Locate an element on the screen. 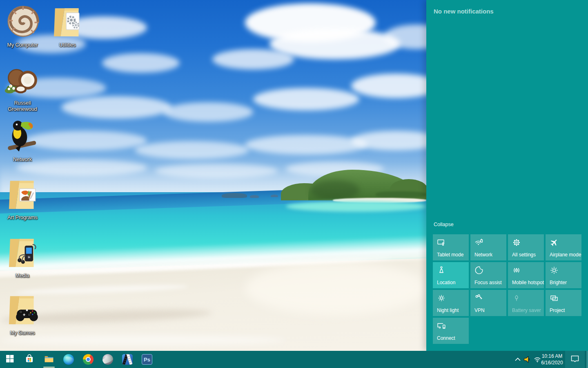 The width and height of the screenshot is (588, 368). quick-action-label: Night light is located at coordinates (448, 310).